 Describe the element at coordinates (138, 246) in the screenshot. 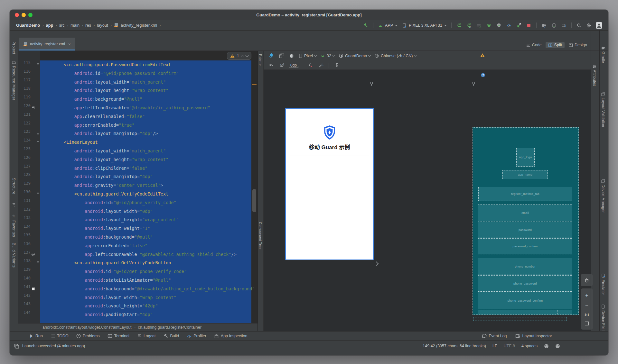

I see `code-line: 136 app:errorEnabled="false"` at that location.